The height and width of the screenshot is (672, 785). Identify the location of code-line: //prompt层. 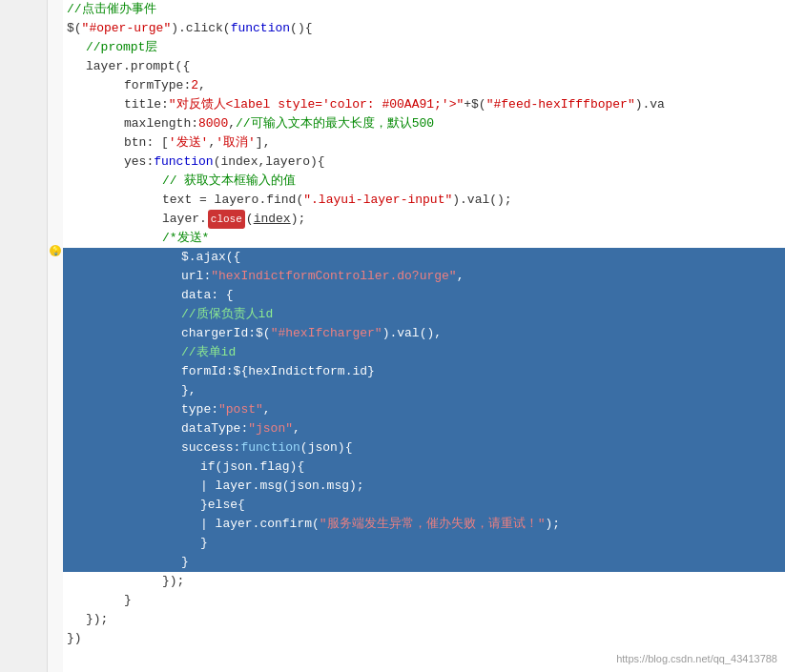
(423, 48).